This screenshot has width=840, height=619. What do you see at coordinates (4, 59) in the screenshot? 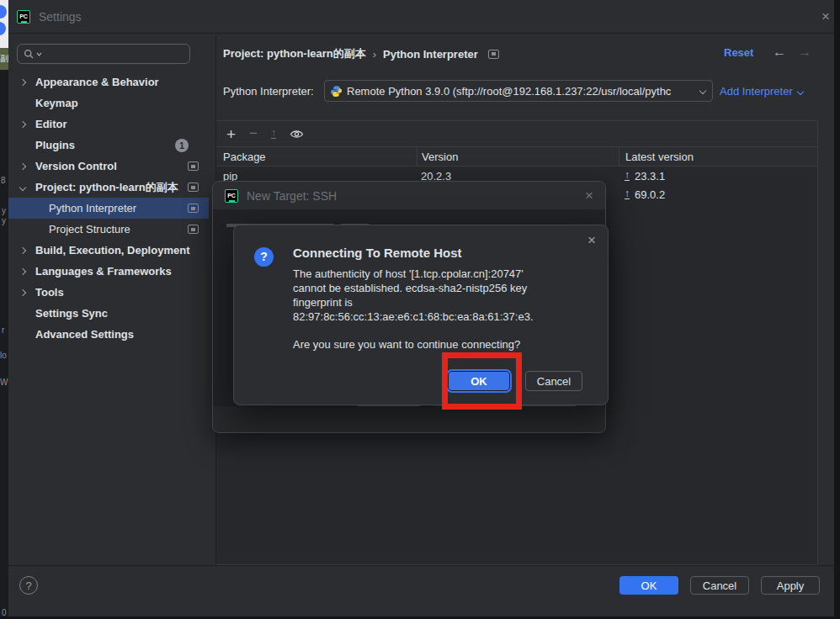
I see `desktop-glyph: 副` at bounding box center [4, 59].